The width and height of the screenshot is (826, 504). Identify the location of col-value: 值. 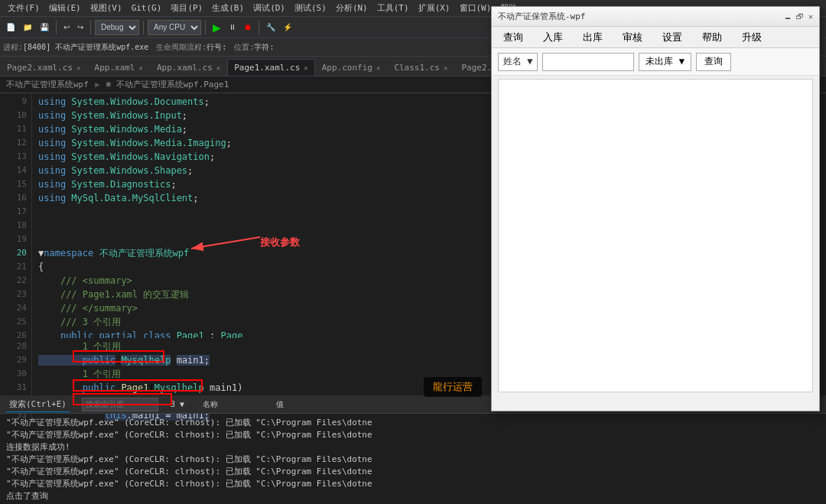
(280, 405).